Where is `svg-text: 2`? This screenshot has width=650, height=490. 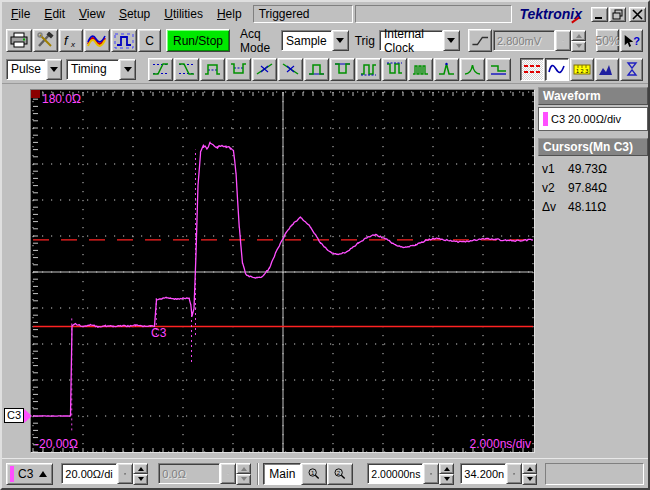
svg-text: 2 is located at coordinates (339, 473).